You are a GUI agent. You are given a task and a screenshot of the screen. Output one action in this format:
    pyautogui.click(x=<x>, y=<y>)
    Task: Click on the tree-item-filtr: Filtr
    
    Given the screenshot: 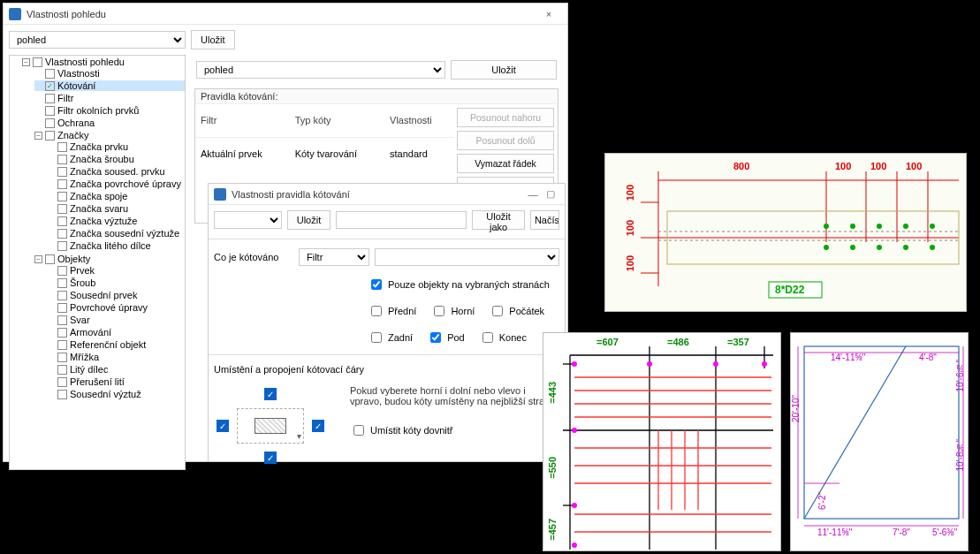 What is the action you would take?
    pyautogui.click(x=65, y=98)
    